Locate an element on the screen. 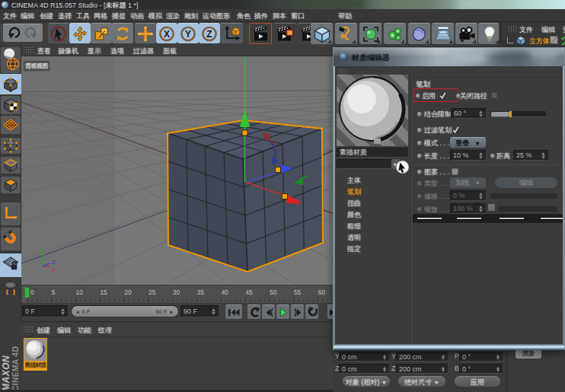 The image size is (565, 392). svg-text: 45 is located at coordinates (249, 292).